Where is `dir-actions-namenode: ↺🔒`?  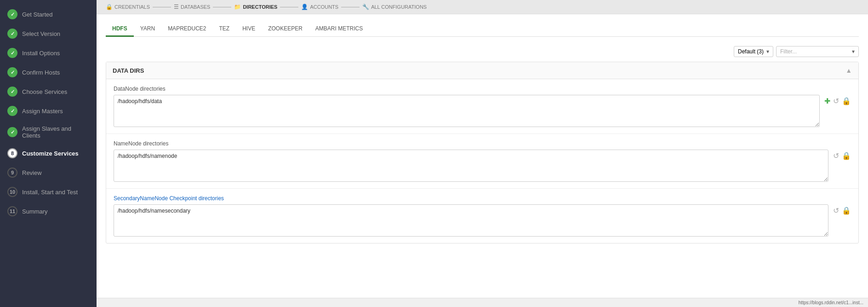 dir-actions-namenode: ↺🔒 is located at coordinates (842, 155).